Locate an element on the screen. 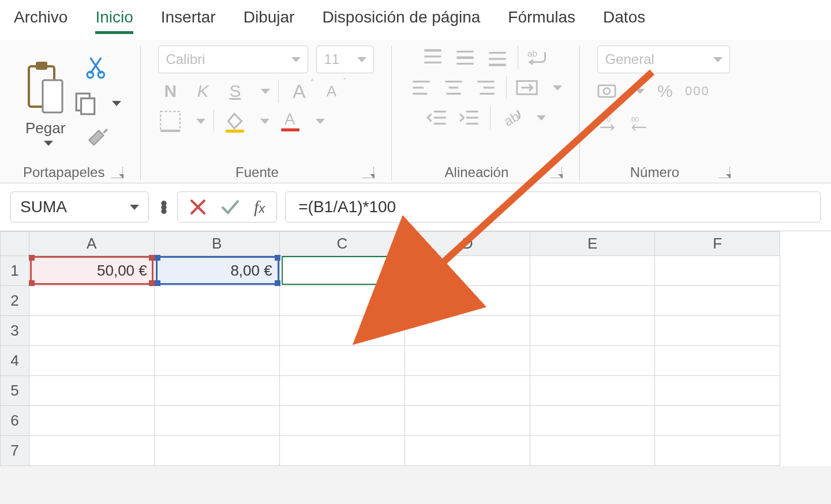 This screenshot has height=504, width=831. tab-insert: Insertar is located at coordinates (188, 21).